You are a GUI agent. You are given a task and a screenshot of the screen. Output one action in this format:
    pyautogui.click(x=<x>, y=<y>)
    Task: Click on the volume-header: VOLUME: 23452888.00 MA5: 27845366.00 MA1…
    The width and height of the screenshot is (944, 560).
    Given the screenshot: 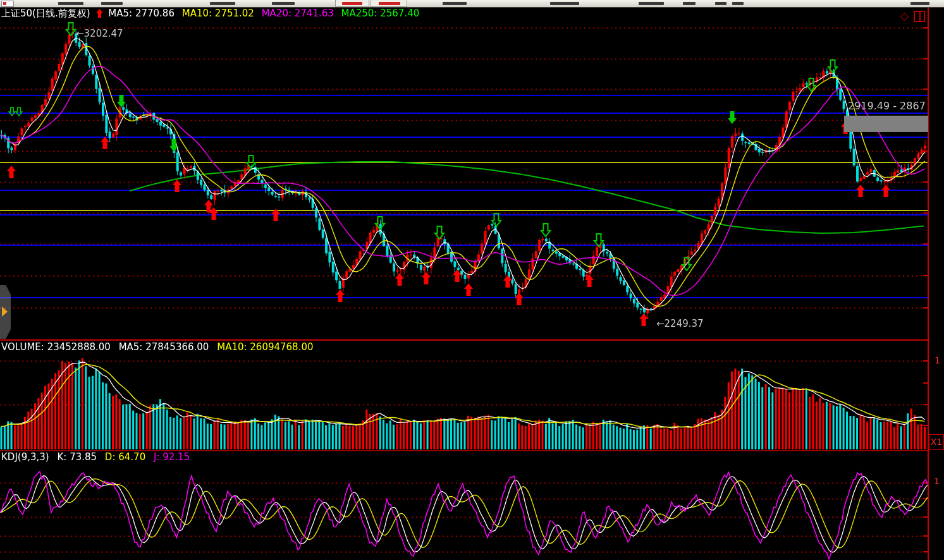 What is the action you would take?
    pyautogui.click(x=160, y=347)
    